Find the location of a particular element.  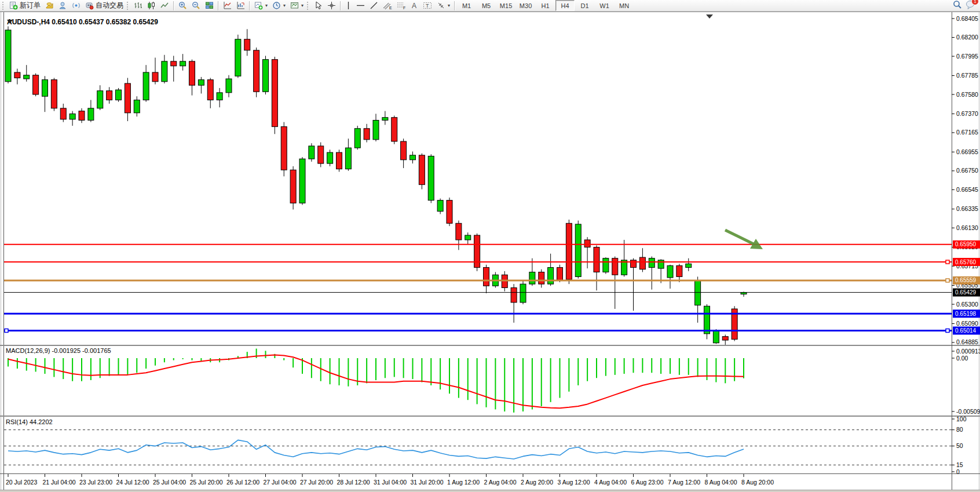

tile-windows-icon is located at coordinates (210, 6).